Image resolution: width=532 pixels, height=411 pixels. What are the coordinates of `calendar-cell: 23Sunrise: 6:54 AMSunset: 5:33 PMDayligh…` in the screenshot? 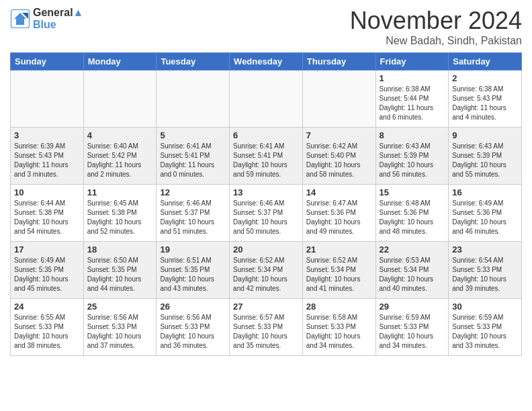 It's located at (485, 270).